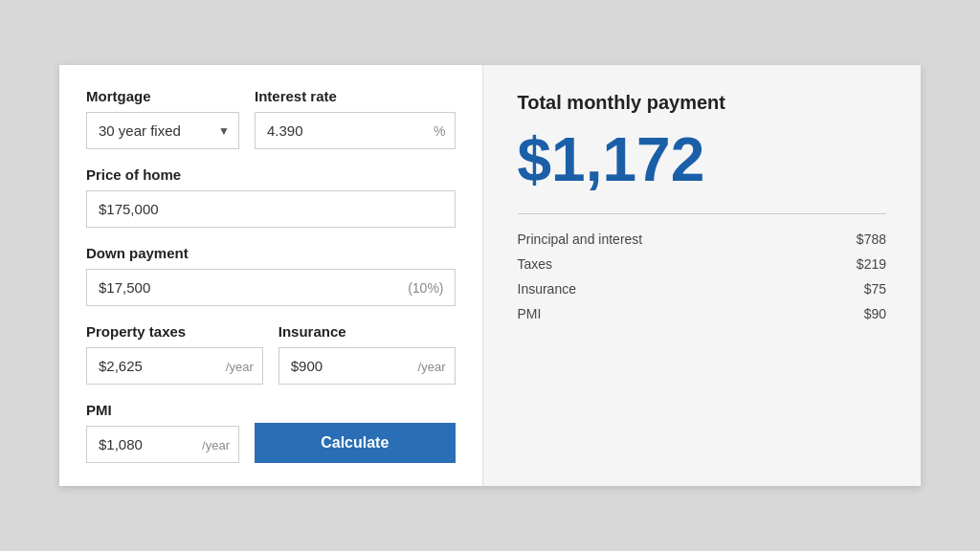  What do you see at coordinates (702, 289) in the screenshot?
I see `breakdown-row: Insurance$75` at bounding box center [702, 289].